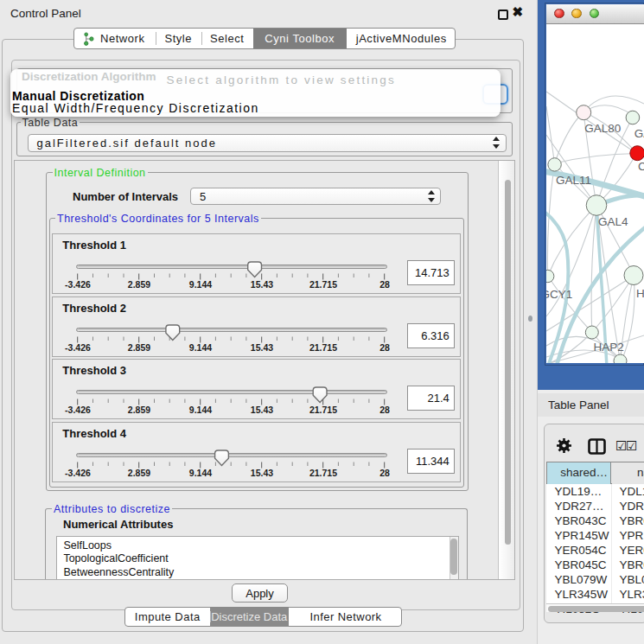  What do you see at coordinates (640, 294) in the screenshot?
I see `svg-text: H` at bounding box center [640, 294].